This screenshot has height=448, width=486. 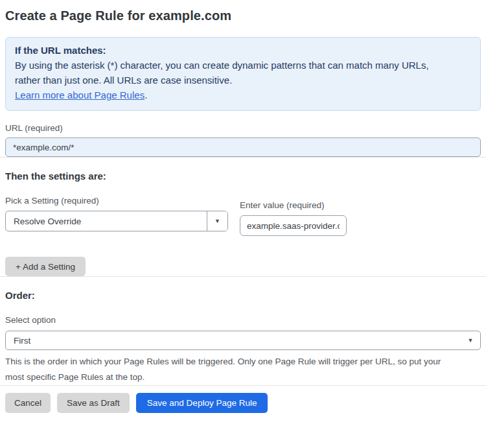 What do you see at coordinates (243, 320) in the screenshot?
I see `order-select-label: Select option` at bounding box center [243, 320].